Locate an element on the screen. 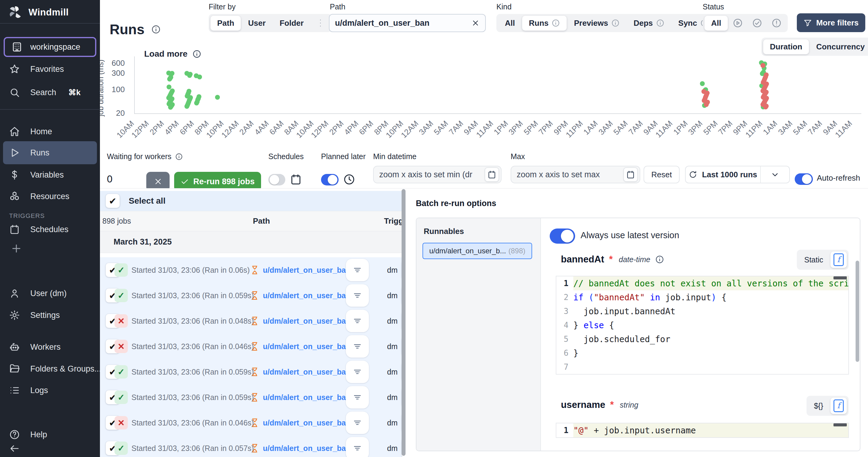 The width and height of the screenshot is (868, 457). planned-later-toggle is located at coordinates (330, 180).